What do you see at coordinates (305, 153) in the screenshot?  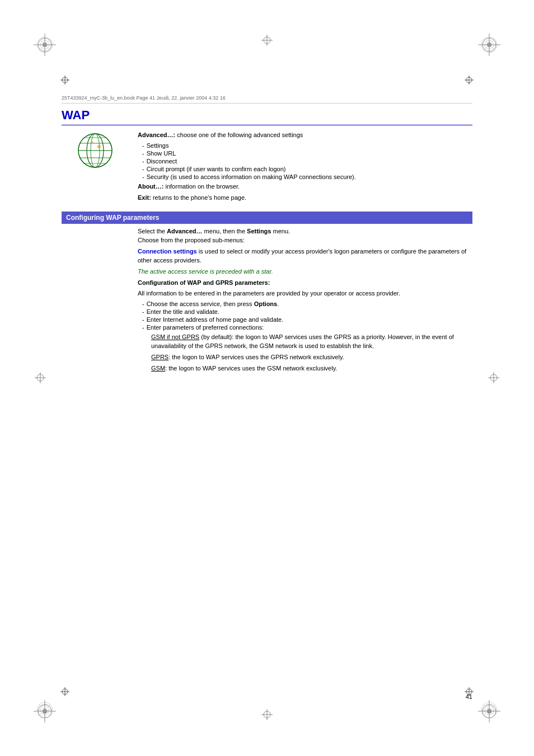 I see `list-item: - Show URL` at bounding box center [305, 153].